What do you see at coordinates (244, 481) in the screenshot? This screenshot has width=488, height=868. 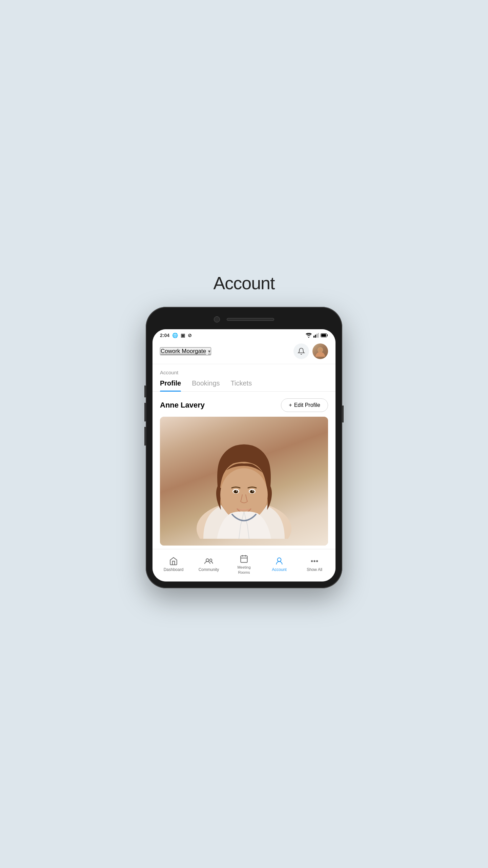 I see `profile-face-svg` at bounding box center [244, 481].